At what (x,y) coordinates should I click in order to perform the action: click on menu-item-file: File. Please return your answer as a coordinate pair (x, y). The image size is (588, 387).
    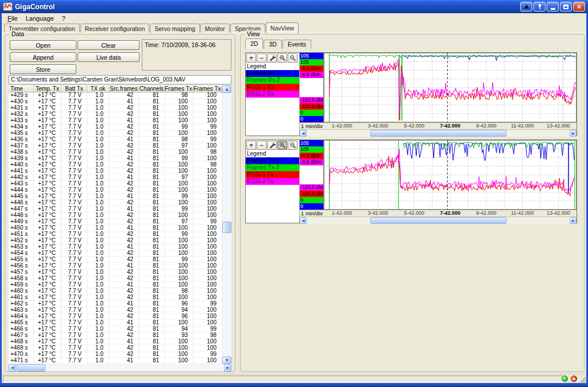
    Looking at the image, I should click on (13, 18).